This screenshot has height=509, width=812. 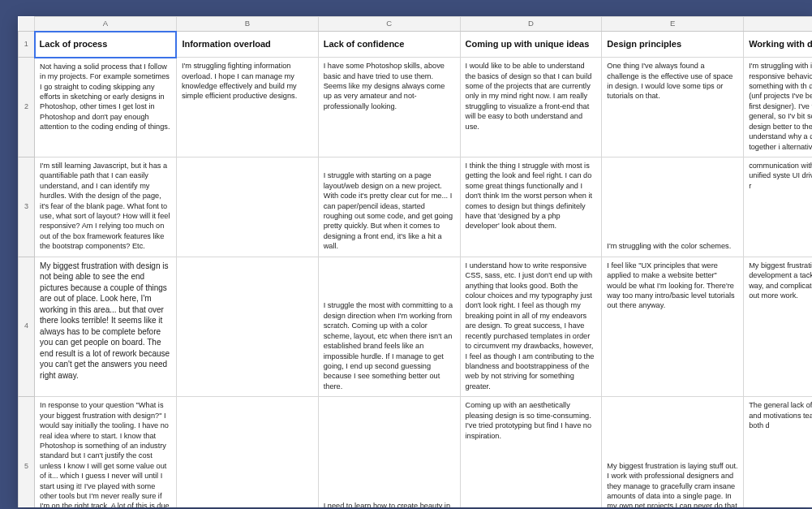 What do you see at coordinates (778, 452) in the screenshot?
I see `cell: The general lack of transp decisions and…` at bounding box center [778, 452].